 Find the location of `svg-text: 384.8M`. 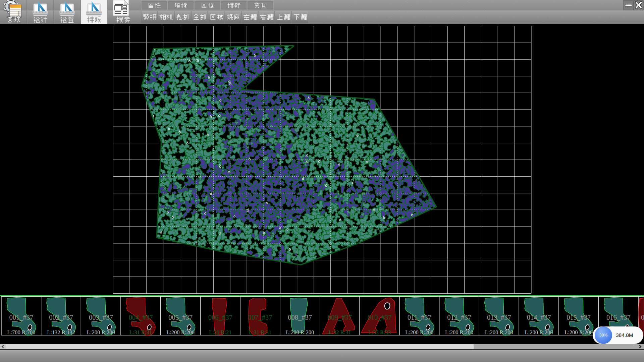

svg-text: 384.8M is located at coordinates (625, 335).